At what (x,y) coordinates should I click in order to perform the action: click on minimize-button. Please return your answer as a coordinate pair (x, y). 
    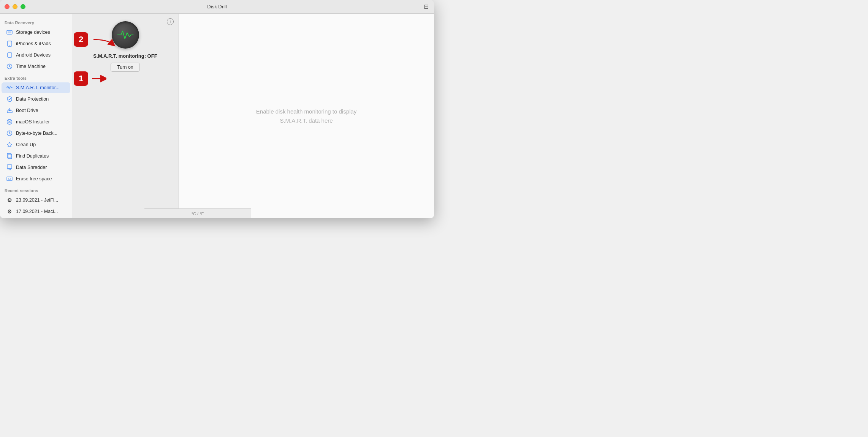
    Looking at the image, I should click on (15, 7).